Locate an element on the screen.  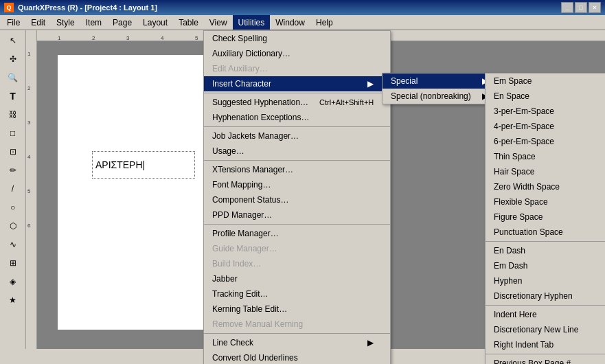
menu-jabber: Jabber is located at coordinates (297, 279).